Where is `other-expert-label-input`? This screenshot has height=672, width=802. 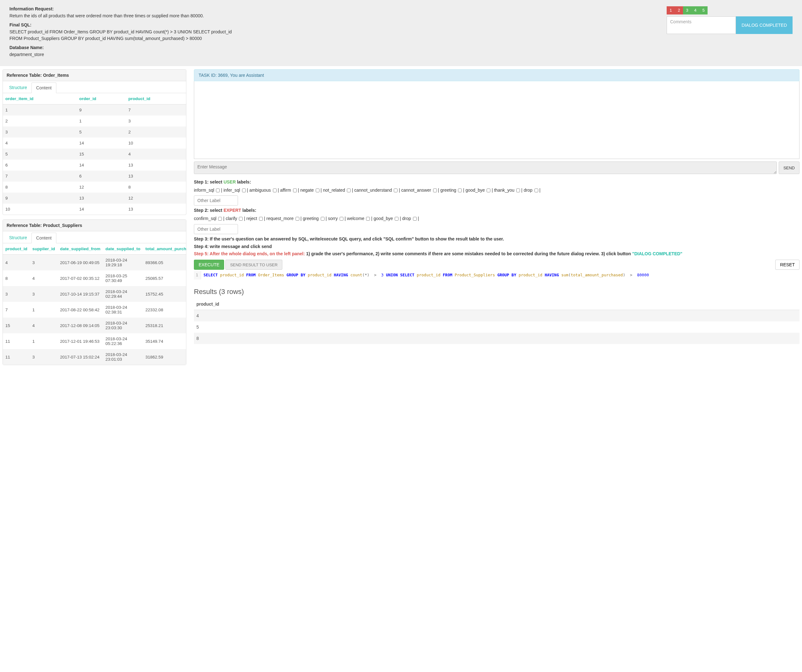
other-expert-label-input is located at coordinates (216, 229).